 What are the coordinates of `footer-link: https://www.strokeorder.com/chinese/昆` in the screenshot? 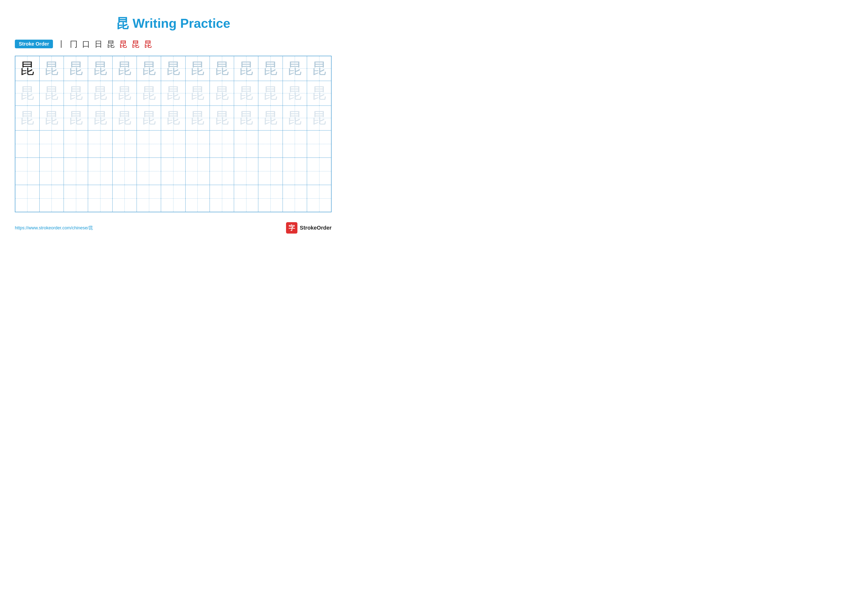 It's located at (54, 228).